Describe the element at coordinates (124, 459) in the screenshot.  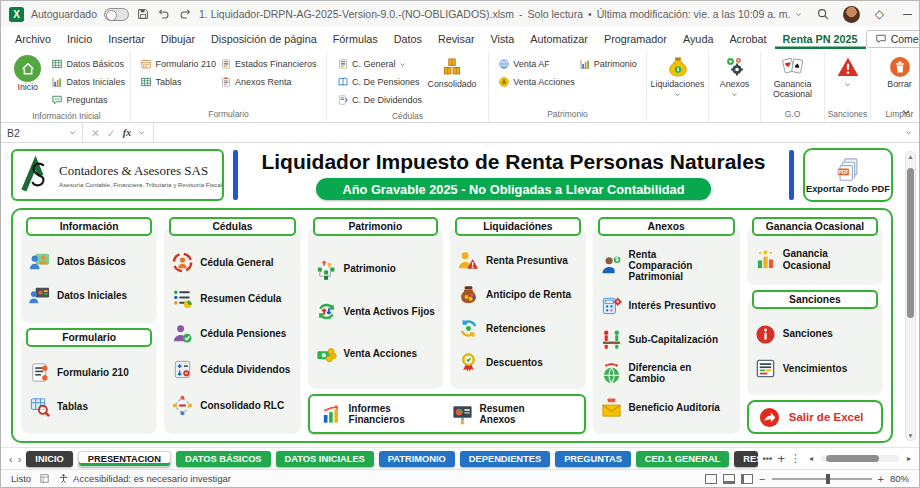
I see `sheet-tab-presentacion: PRESENTACION` at that location.